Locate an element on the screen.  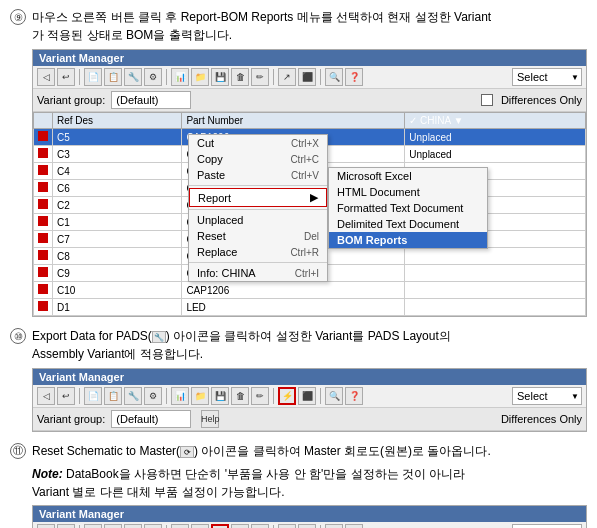
tb2-btn-7: 📊 is located at coordinates (180, 396).